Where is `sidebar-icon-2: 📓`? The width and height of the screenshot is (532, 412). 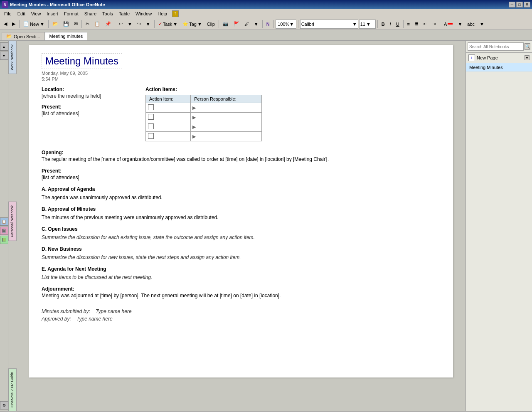 sidebar-icon-2: 📓 is located at coordinates (4, 231).